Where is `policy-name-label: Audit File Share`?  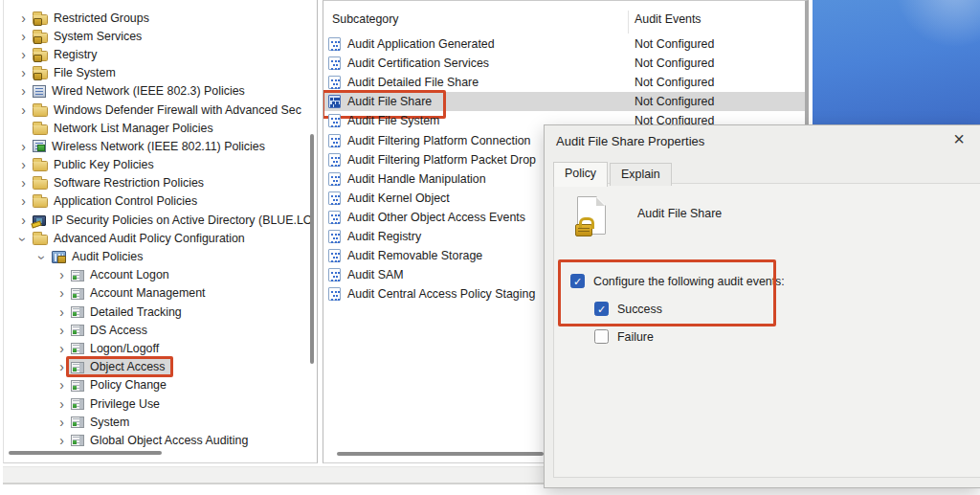 policy-name-label: Audit File Share is located at coordinates (679, 214).